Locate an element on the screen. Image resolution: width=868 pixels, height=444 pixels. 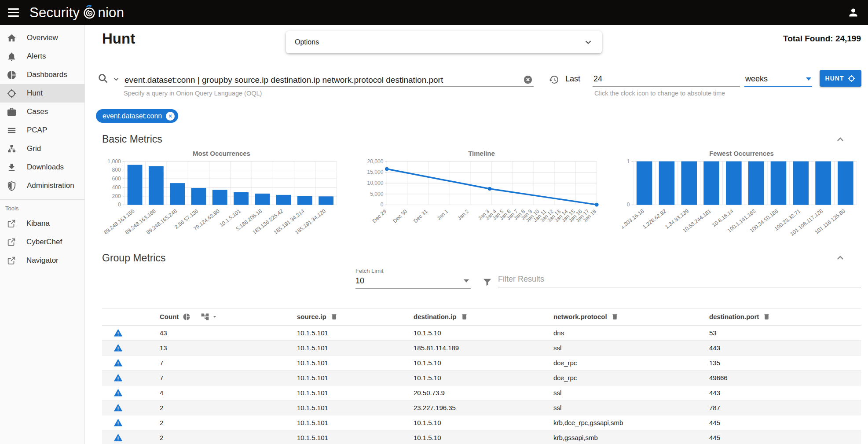
fetch-limit-select: Fetch Limit 10 is located at coordinates (413, 278).